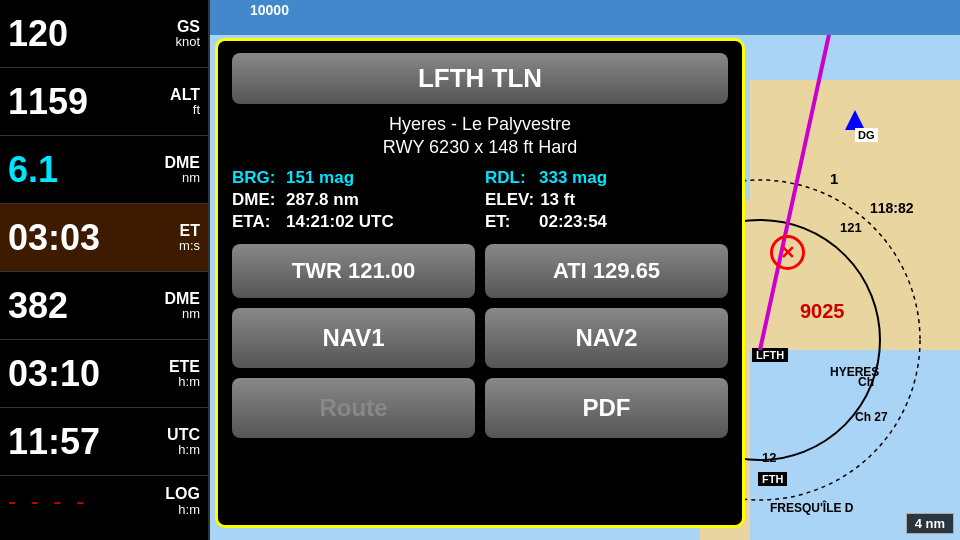  I want to click on runway-info: RWY 6230 x 148 ft Hard, so click(480, 148).